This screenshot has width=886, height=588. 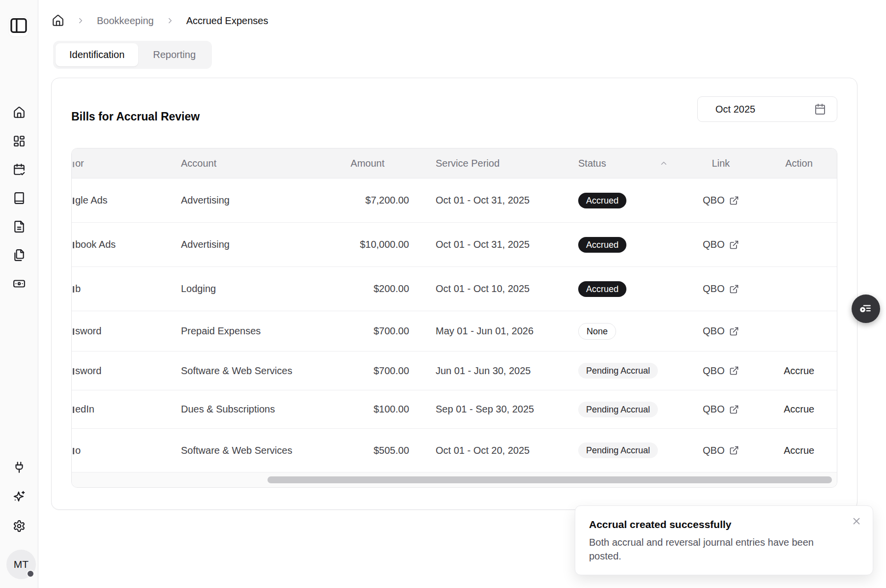 I want to click on column-header-vendor: or, so click(x=126, y=163).